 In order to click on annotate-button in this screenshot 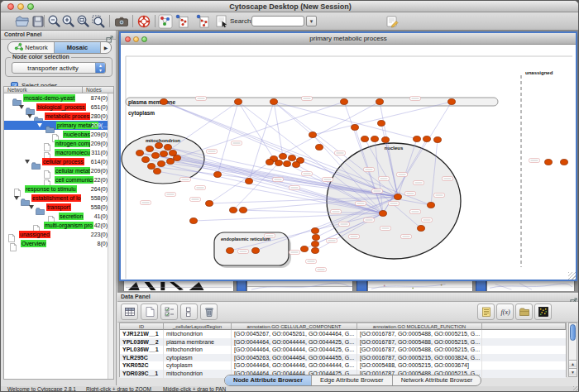, I will do `click(222, 22)`.